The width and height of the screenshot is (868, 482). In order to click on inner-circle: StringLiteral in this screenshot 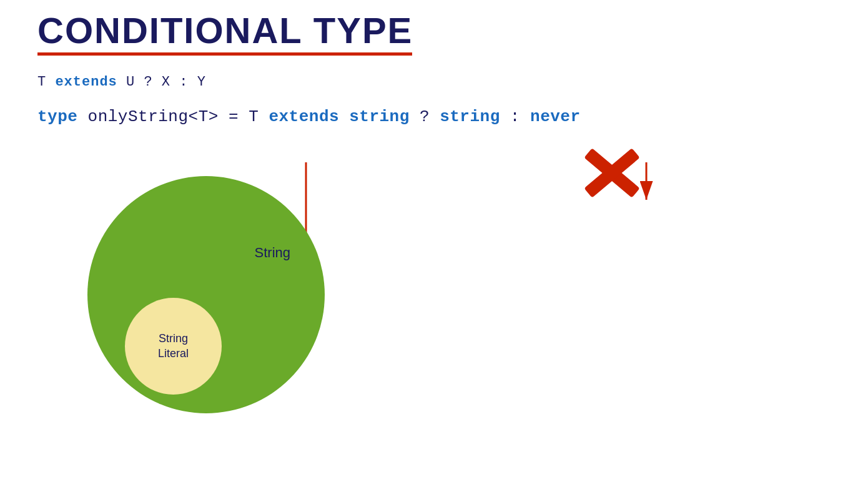, I will do `click(174, 346)`.